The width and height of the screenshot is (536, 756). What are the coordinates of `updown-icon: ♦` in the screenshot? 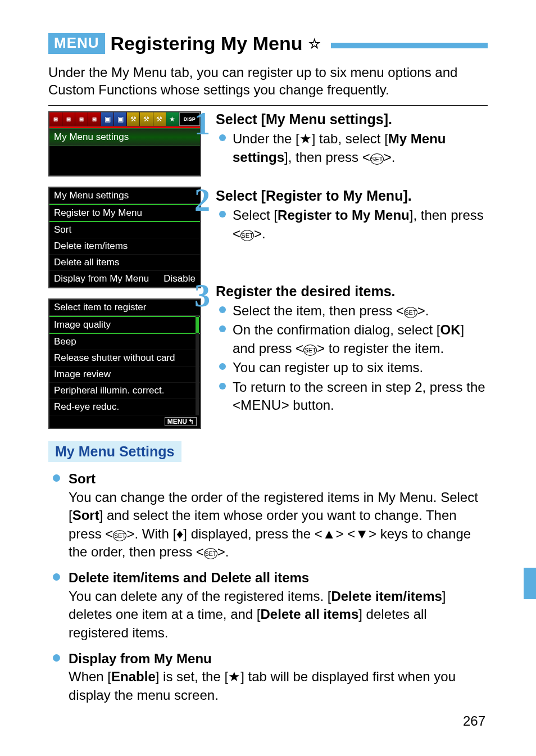 It's located at (180, 534).